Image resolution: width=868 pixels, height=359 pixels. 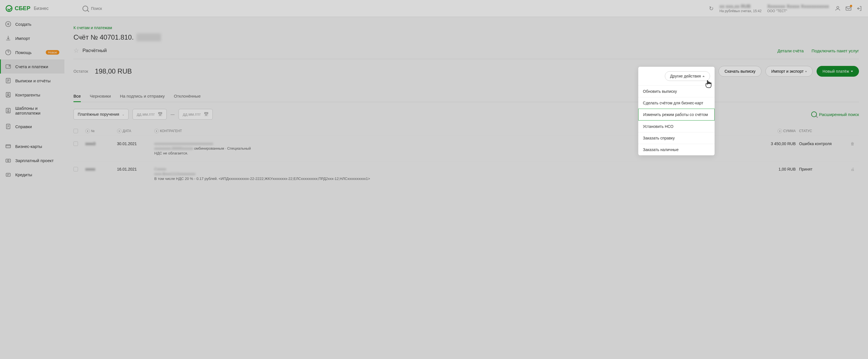 What do you see at coordinates (466, 96) in the screenshot?
I see `tabs: Все Черновики На подпись и отправку Откл…` at bounding box center [466, 96].